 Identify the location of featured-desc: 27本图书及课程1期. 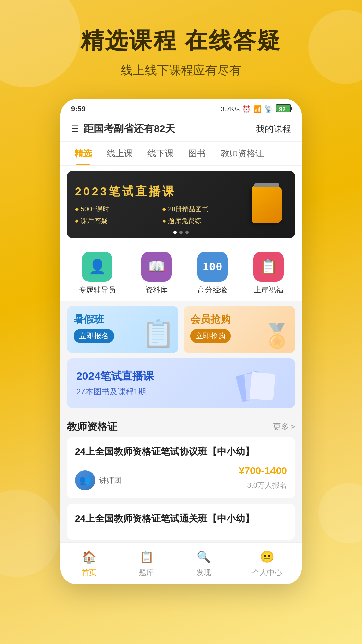
(154, 392).